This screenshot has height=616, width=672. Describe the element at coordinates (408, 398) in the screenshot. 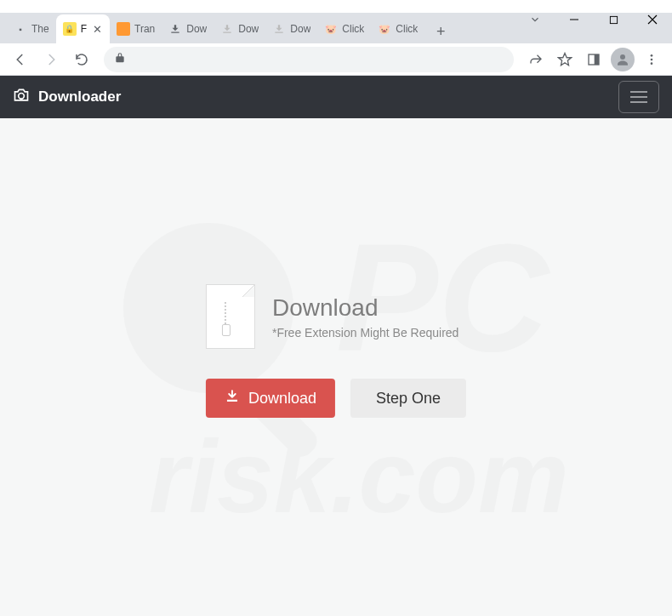

I see `step-one-button: Step One` at that location.